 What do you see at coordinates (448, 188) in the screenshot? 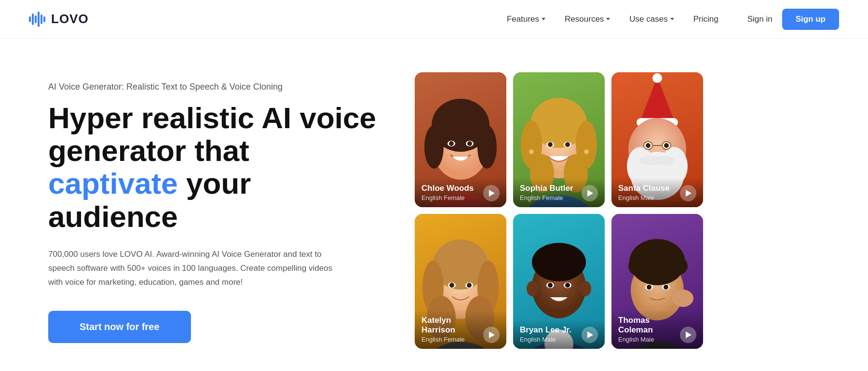
I see `voice-name: Chloe Woods` at bounding box center [448, 188].